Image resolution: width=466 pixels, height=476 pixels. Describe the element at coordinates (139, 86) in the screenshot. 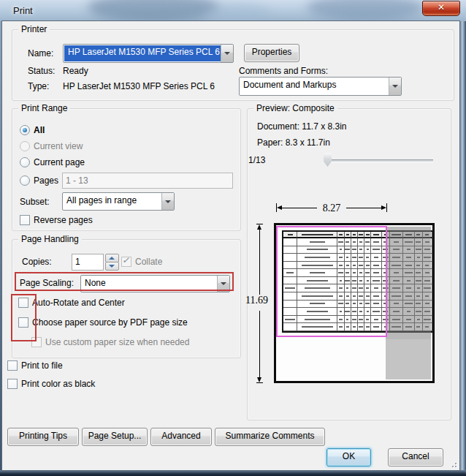

I see `type-value: HP LaserJet M1530 MFP Series PCL 6` at that location.